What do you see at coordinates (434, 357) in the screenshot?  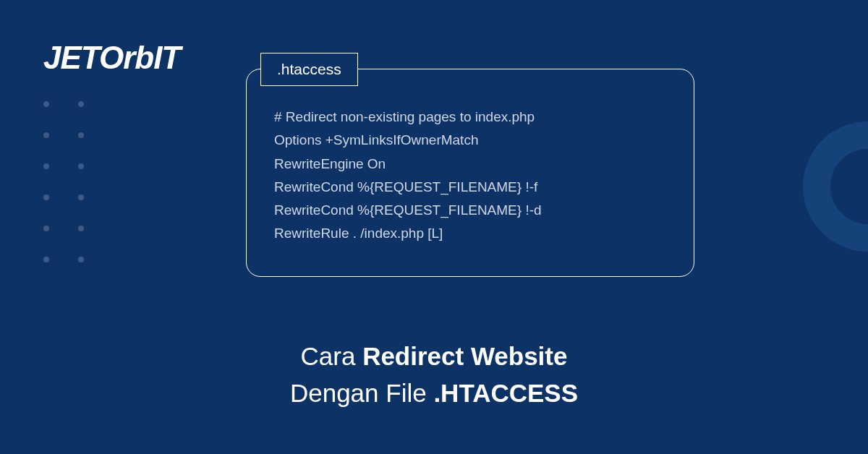 I see `title-line-1: Cara Redirect Website` at bounding box center [434, 357].